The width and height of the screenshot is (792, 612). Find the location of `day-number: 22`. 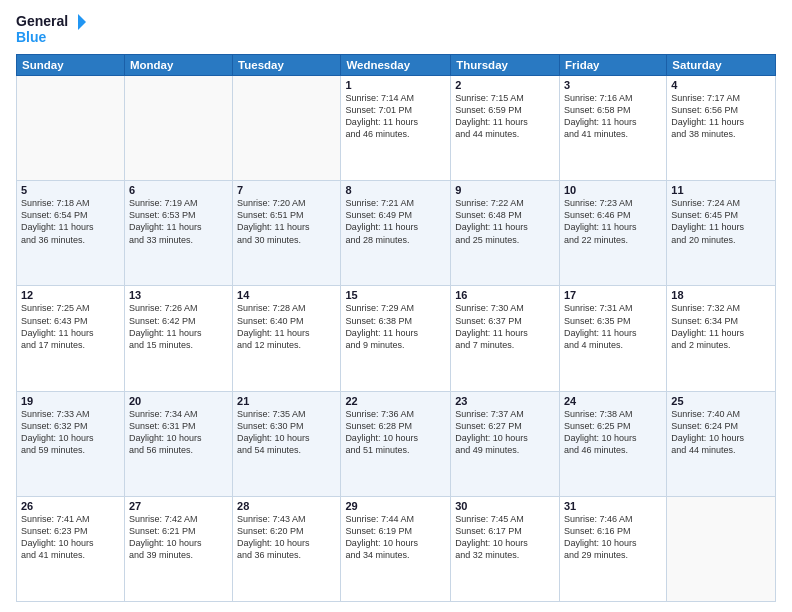

day-number: 22 is located at coordinates (396, 401).